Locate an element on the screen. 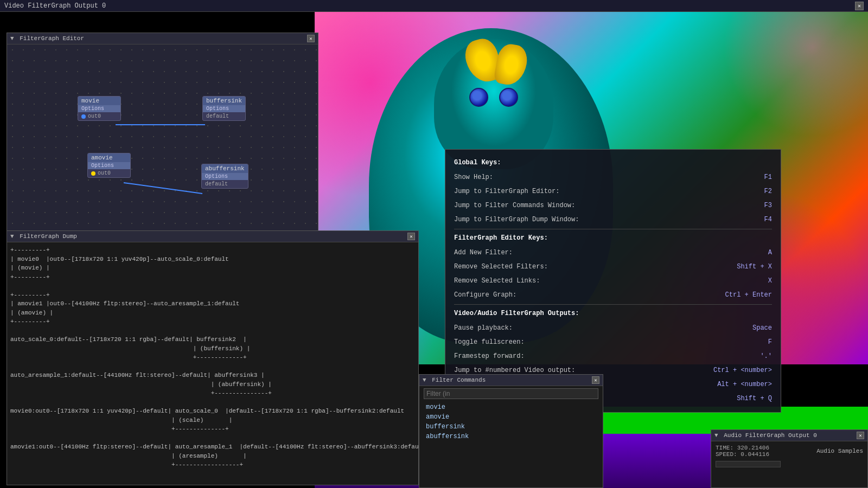  help-row-fullscreen: Toggle fullscreen: F is located at coordinates (613, 342).